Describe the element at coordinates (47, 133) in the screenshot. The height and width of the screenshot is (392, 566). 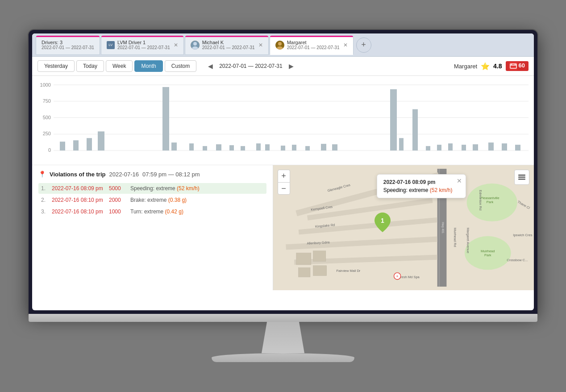
I see `svg-text: 250` at that location.